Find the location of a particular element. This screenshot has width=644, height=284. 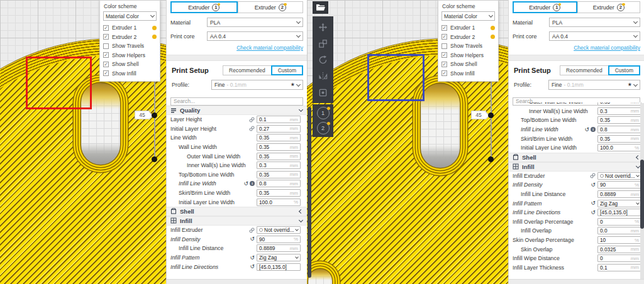

setting-value-field: 0.0 mm is located at coordinates (619, 231).